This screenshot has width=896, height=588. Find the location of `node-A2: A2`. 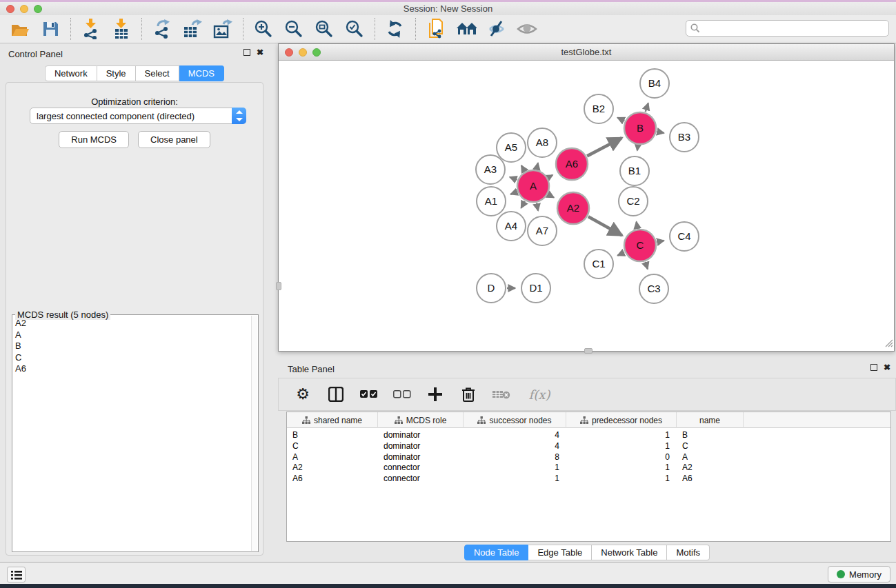

node-A2: A2 is located at coordinates (573, 208).